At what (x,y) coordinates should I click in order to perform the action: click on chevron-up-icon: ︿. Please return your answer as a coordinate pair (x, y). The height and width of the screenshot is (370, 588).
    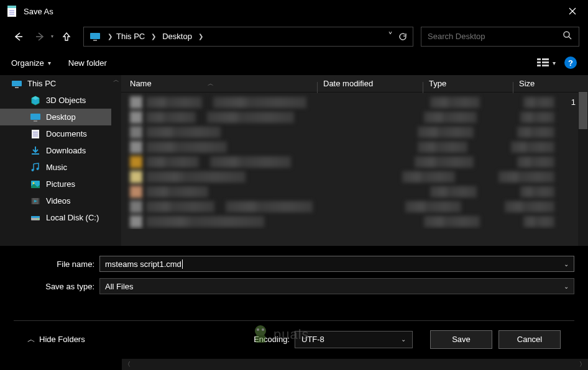
    Looking at the image, I should click on (31, 340).